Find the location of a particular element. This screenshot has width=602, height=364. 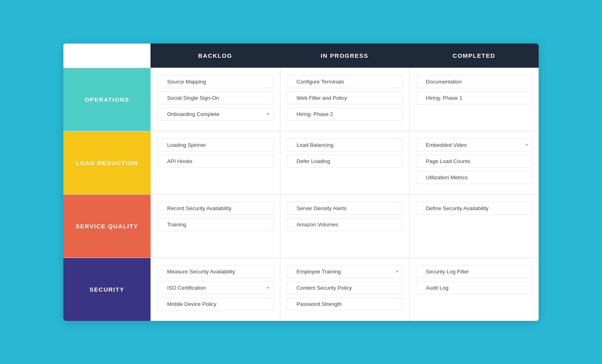

card-text: ISO Certification is located at coordinates (216, 288).